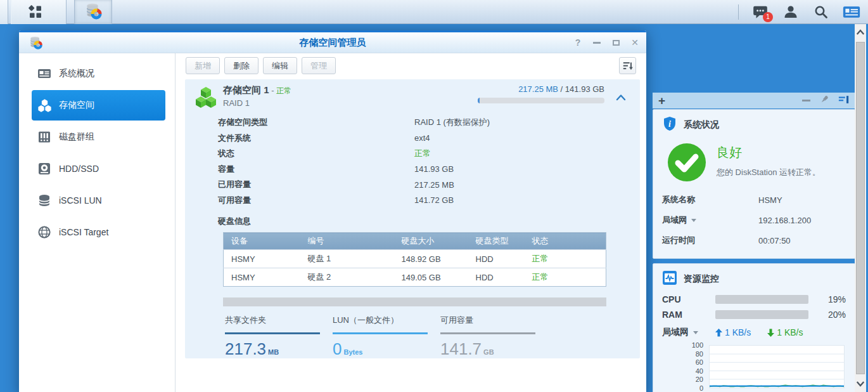 This screenshot has width=868, height=392. What do you see at coordinates (429, 221) in the screenshot?
I see `disk-info-title: 硬盘信息` at bounding box center [429, 221].